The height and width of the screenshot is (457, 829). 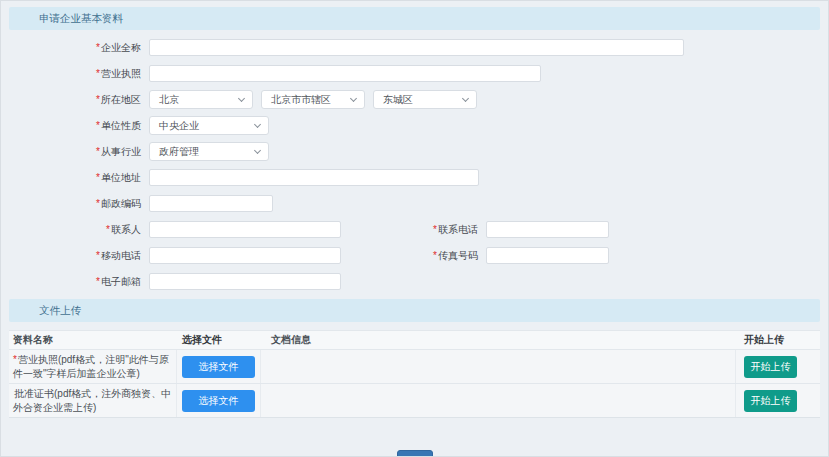 I want to click on doc-name-cell: 批准证书(pdf格式，注外商独资、中外合资企业需上传), so click(x=93, y=400).